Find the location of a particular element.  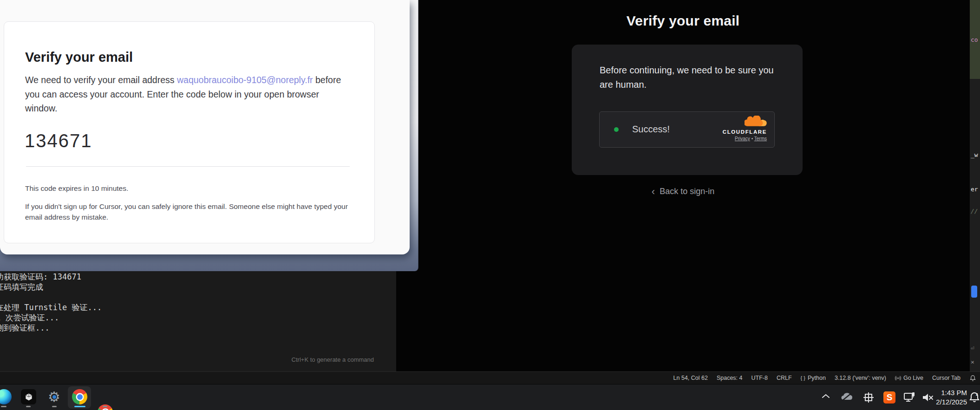

email-title: Verify your email is located at coordinates (79, 58).